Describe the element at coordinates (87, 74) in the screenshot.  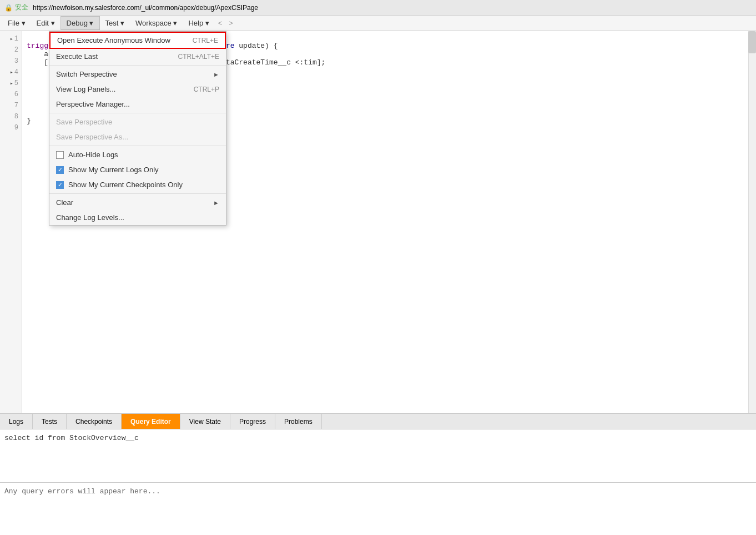
I see `switch-perspective-label: Switch Perspective` at that location.